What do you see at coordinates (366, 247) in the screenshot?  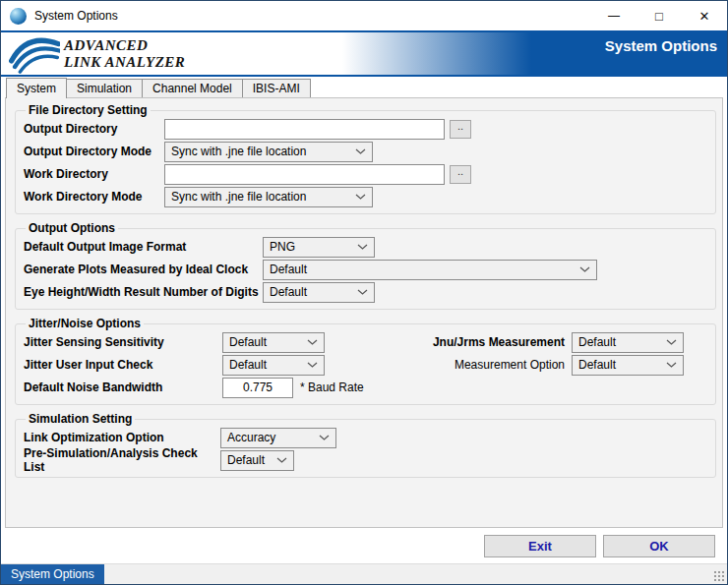 I see `image-format-row: Default Output Image Format PNG` at bounding box center [366, 247].